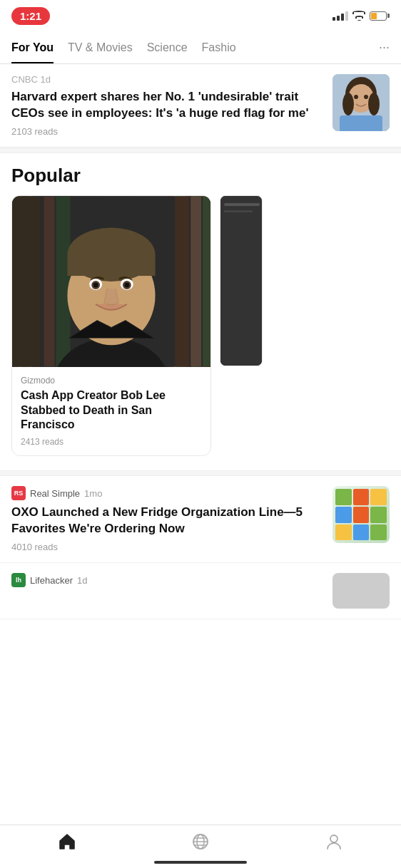 The image size is (401, 868). I want to click on fridge-image, so click(361, 515).